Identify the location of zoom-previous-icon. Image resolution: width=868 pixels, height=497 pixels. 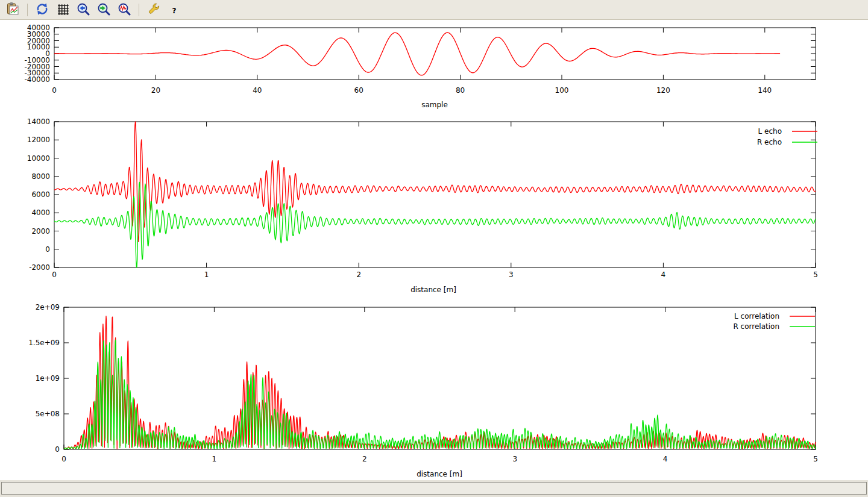
(83, 10).